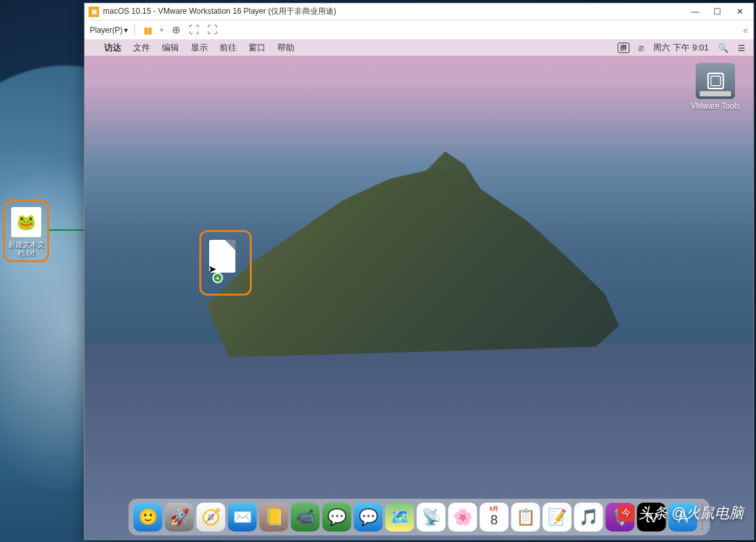 This screenshot has width=756, height=542. What do you see at coordinates (94, 12) in the screenshot?
I see `vmware-icon: ▣` at bounding box center [94, 12].